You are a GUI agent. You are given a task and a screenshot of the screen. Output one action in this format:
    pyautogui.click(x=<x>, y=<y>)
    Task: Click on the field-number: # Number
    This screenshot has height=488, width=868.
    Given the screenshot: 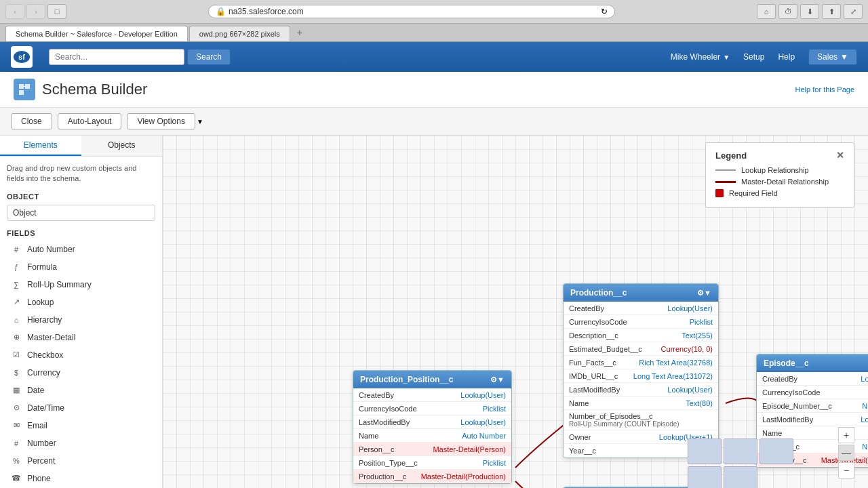 What is the action you would take?
    pyautogui.click(x=81, y=443)
    